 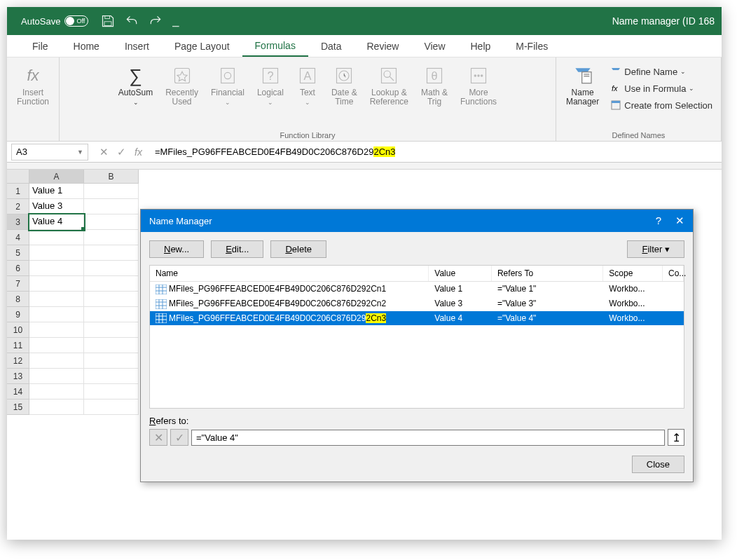 What do you see at coordinates (436, 151) in the screenshot?
I see `formula-input: =MFiles_PG96FFEABCED0E4FB49D0C206C876D29…` at bounding box center [436, 151].